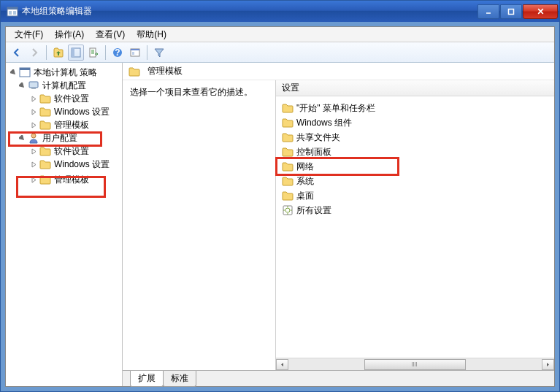 The height and width of the screenshot is (392, 560). What do you see at coordinates (64, 72) in the screenshot?
I see `tree-root: 本地计算机 策略` at bounding box center [64, 72].